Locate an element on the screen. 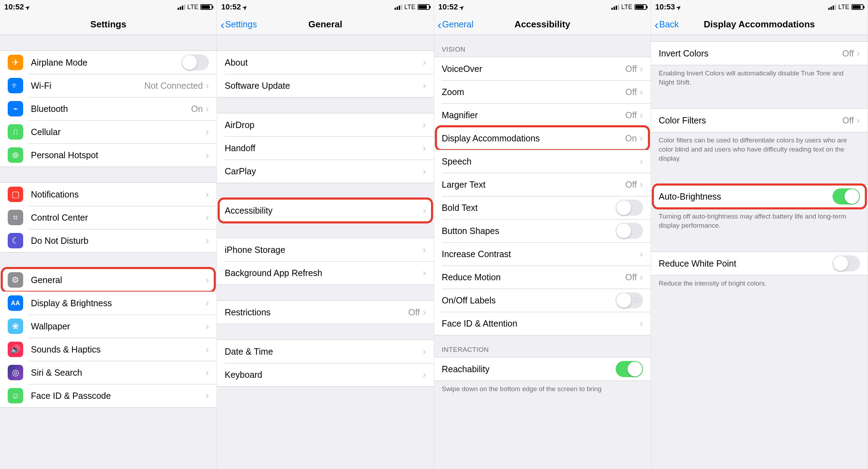 The image size is (868, 469). row-airdrop: AirDrop› is located at coordinates (325, 125).